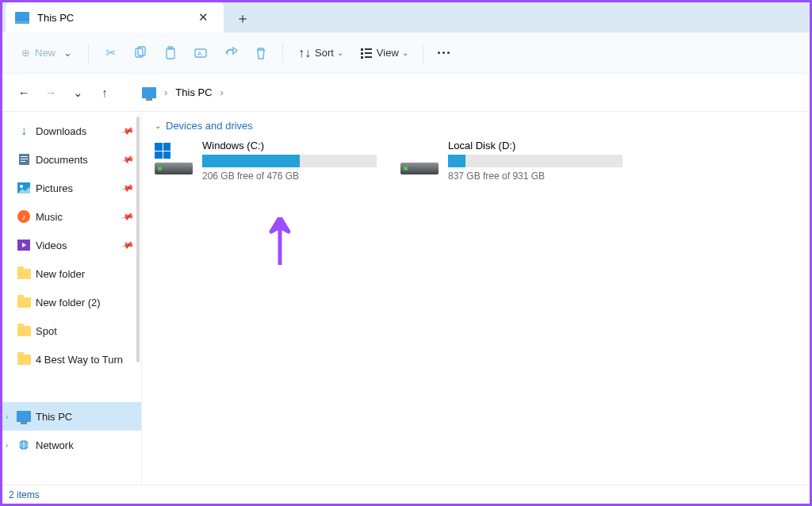 This screenshot has width=812, height=506. I want to click on drive-name: Local Disk (D:), so click(535, 146).